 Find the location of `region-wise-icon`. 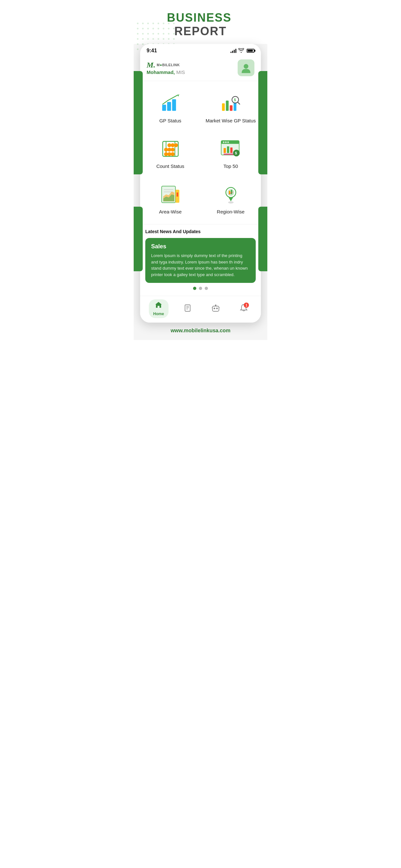

region-wise-icon is located at coordinates (231, 194).